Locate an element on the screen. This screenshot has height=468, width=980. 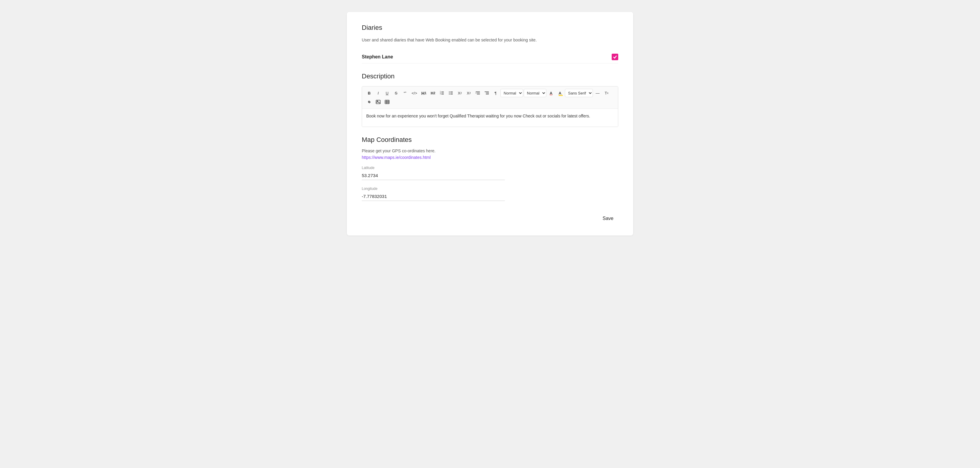
indent-button is located at coordinates (478, 93).